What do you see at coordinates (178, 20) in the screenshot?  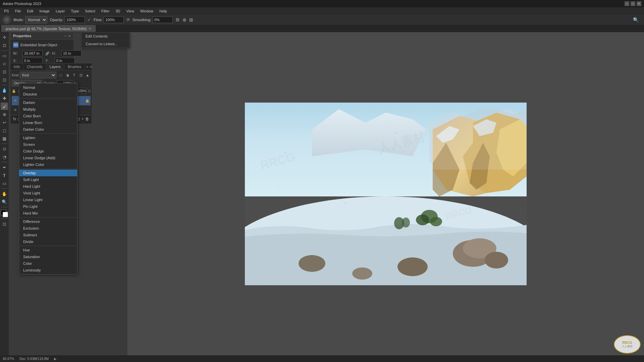 I see `gear-icon: ⚙` at bounding box center [178, 20].